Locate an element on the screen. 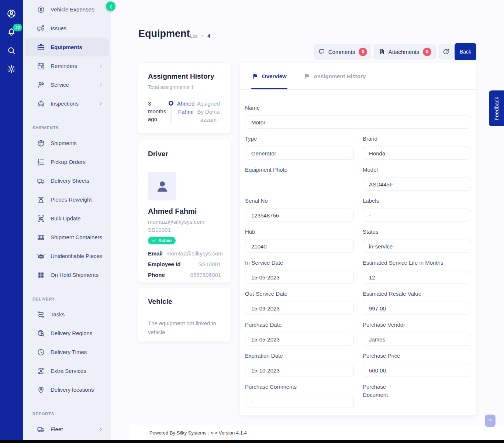  sidebar-item-shipment-containers: Shipment Containers is located at coordinates (67, 237).